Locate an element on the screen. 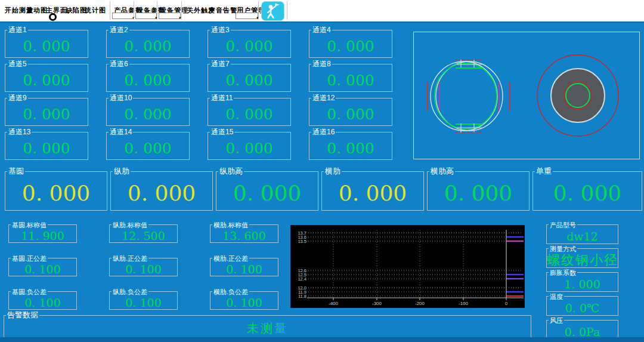 The height and width of the screenshot is (342, 644). channel-box: 通道30. 000 is located at coordinates (249, 44).